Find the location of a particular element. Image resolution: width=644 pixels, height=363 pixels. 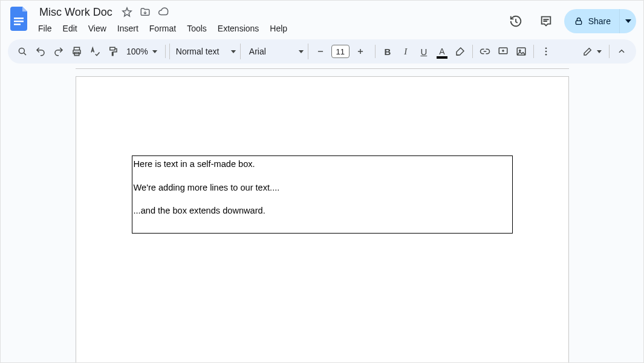

insert-link-button is located at coordinates (485, 51).